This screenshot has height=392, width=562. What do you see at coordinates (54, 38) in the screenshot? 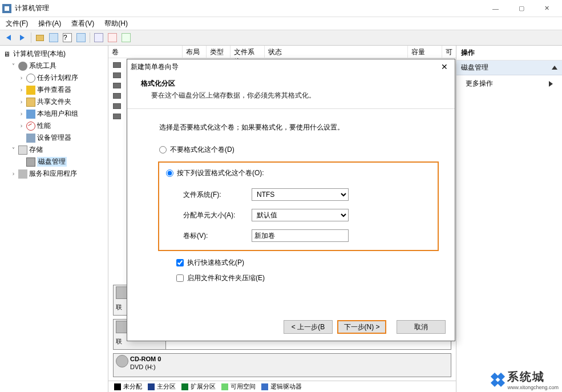
I see `refresh-icon` at bounding box center [54, 38].